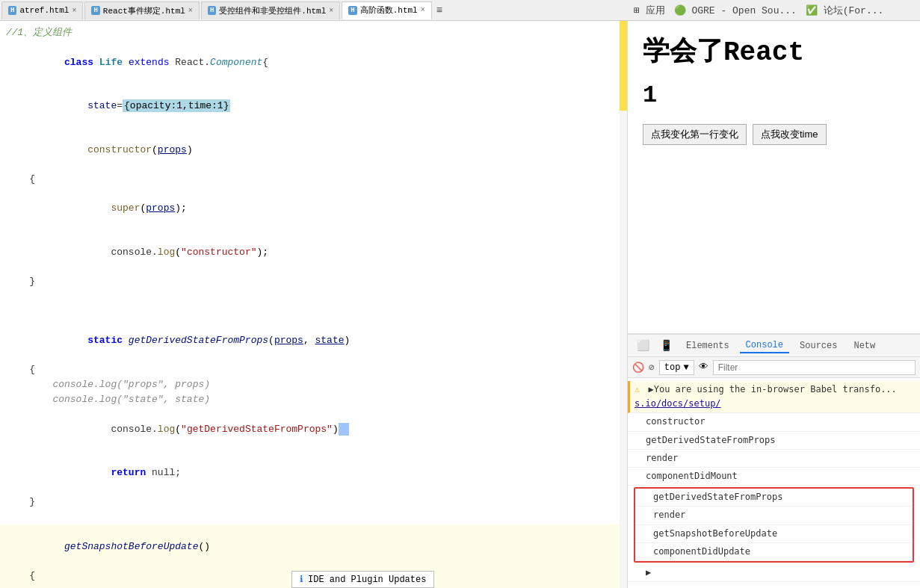  Describe the element at coordinates (314, 474) in the screenshot. I see `code-line-14: return null;` at that location.